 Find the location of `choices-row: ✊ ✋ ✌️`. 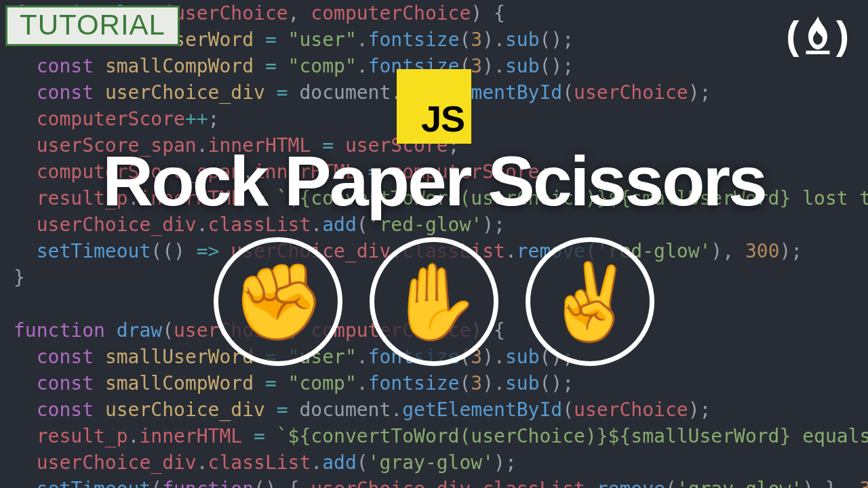

choices-row: ✊ ✋ ✌️ is located at coordinates (434, 302).